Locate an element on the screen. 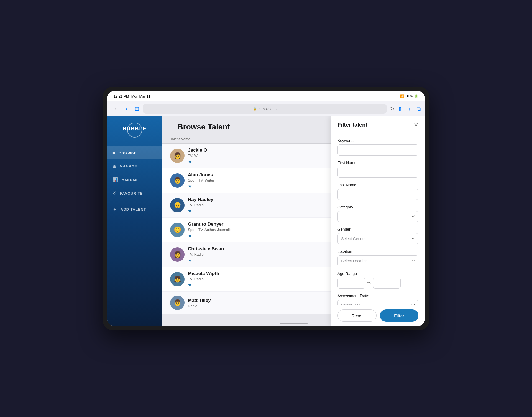 The width and height of the screenshot is (532, 417). back-button: ‹ is located at coordinates (115, 109).